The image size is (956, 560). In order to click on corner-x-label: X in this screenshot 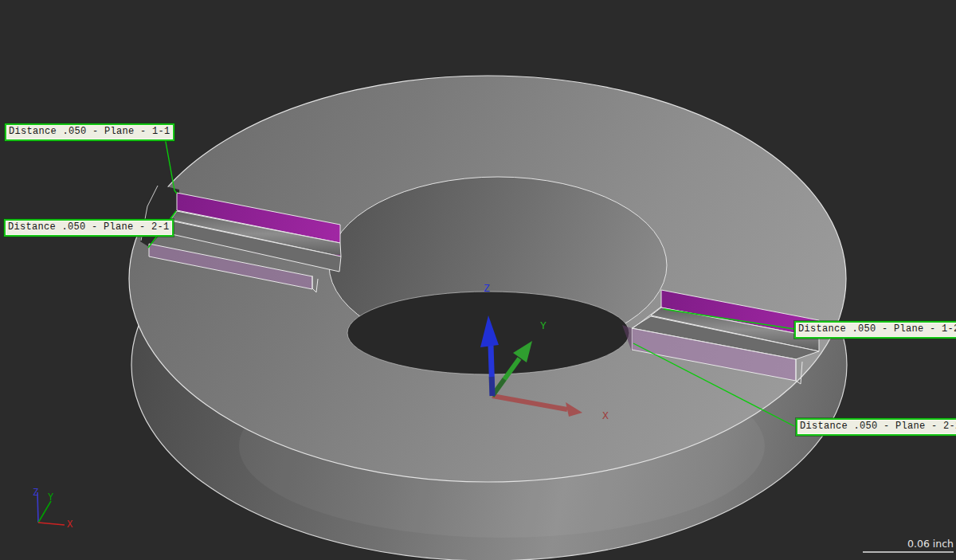, I will do `click(70, 524)`.